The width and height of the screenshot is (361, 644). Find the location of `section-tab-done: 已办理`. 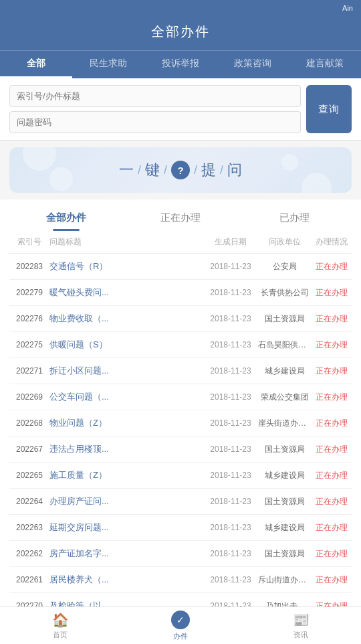

section-tab-done: 已办理 is located at coordinates (294, 218).